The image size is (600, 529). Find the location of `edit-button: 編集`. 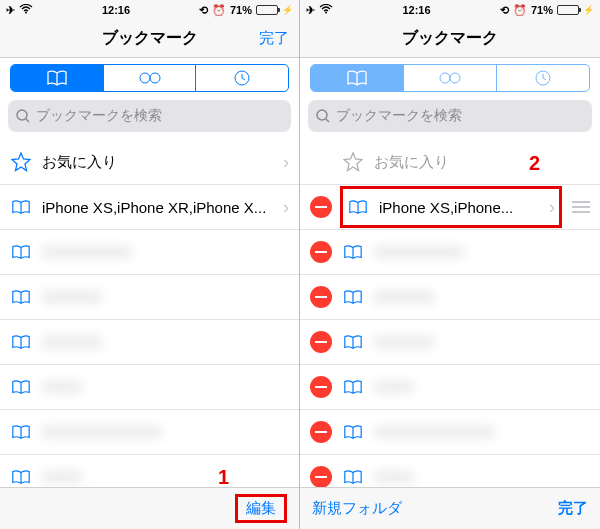

edit-button: 編集 is located at coordinates (261, 508).